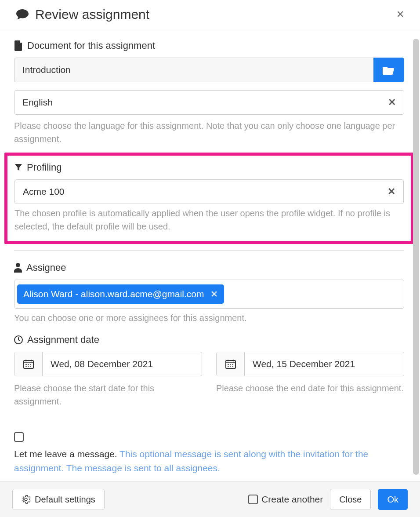  I want to click on document-icon, so click(18, 46).